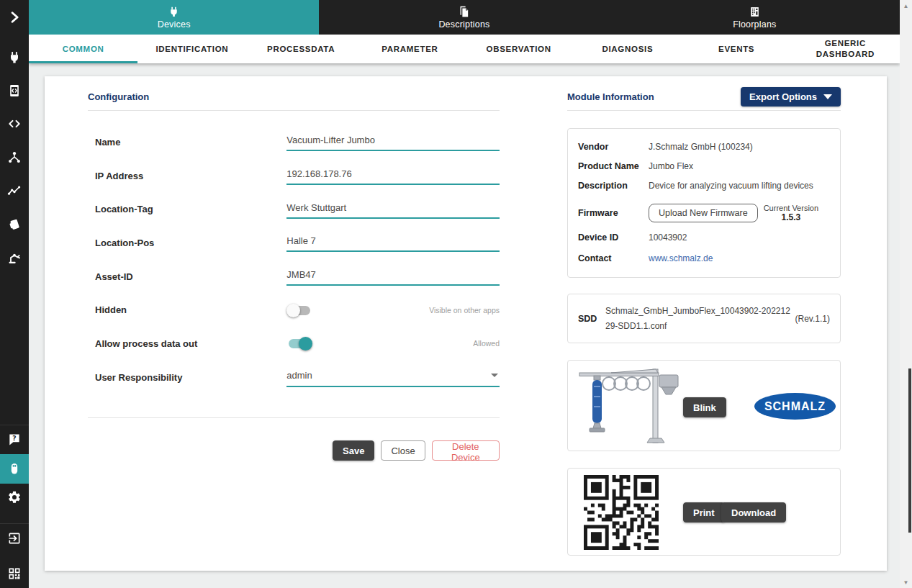 This screenshot has width=912, height=588. Describe the element at coordinates (14, 158) in the screenshot. I see `network-icon` at that location.